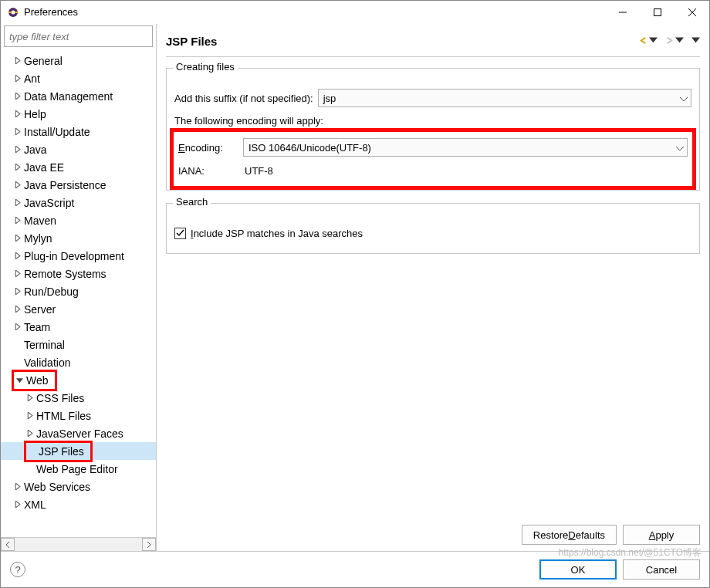 Image resolution: width=710 pixels, height=588 pixels. Describe the element at coordinates (79, 60) in the screenshot. I see `tree-item: General` at that location.